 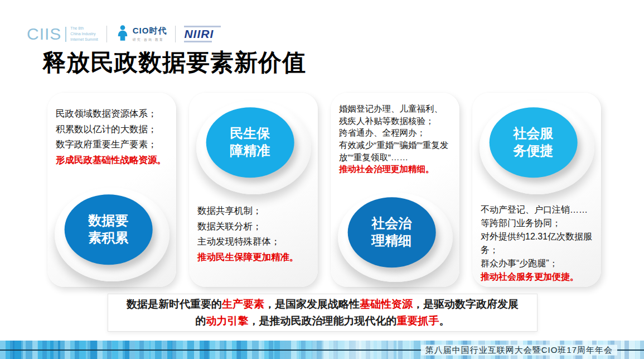 What do you see at coordinates (112, 160) in the screenshot?
I see `card-line-highlight: 形成民政基础性战略资源。` at bounding box center [112, 160].